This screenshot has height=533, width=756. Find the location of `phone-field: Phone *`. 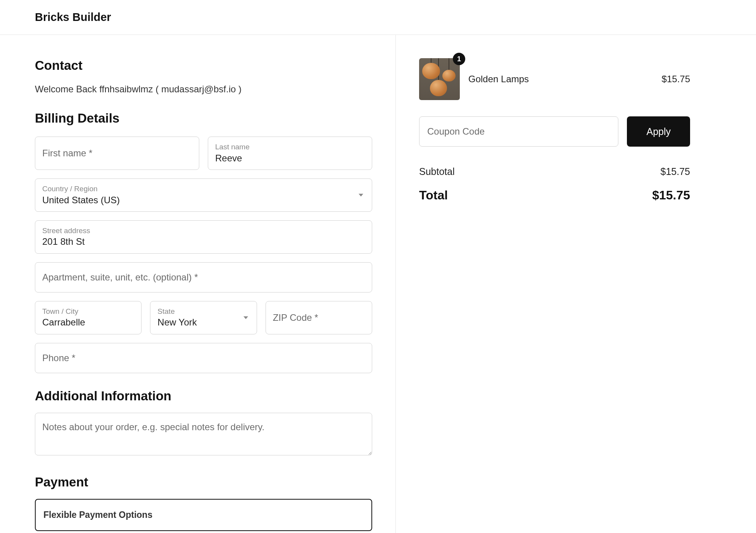

phone-field: Phone * is located at coordinates (204, 358).